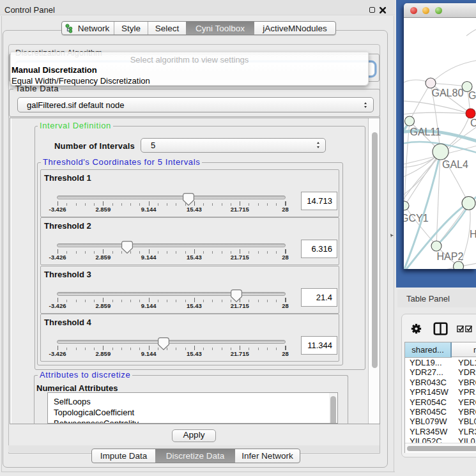 The height and width of the screenshot is (476, 476). What do you see at coordinates (450, 257) in the screenshot?
I see `svg-text: HAP2` at bounding box center [450, 257].